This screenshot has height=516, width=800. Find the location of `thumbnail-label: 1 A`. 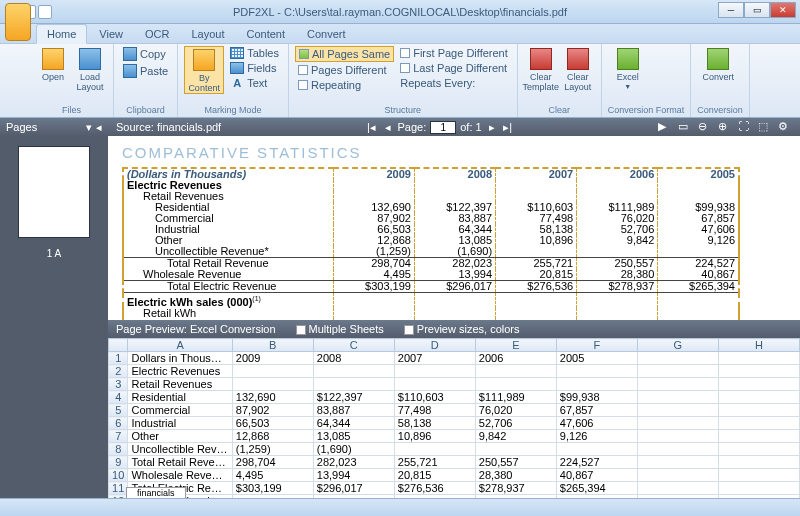

thumbnail-label: 1 A is located at coordinates (54, 254).